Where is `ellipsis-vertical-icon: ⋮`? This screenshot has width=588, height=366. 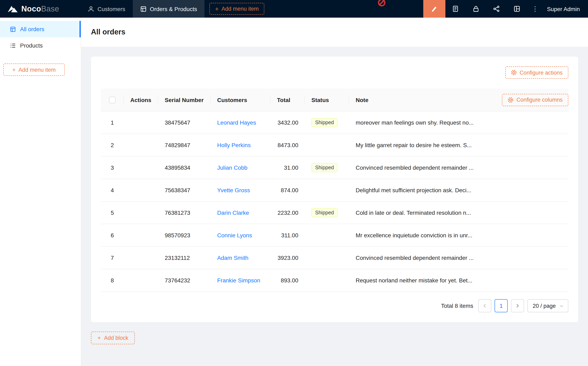 ellipsis-vertical-icon: ⋮ is located at coordinates (535, 9).